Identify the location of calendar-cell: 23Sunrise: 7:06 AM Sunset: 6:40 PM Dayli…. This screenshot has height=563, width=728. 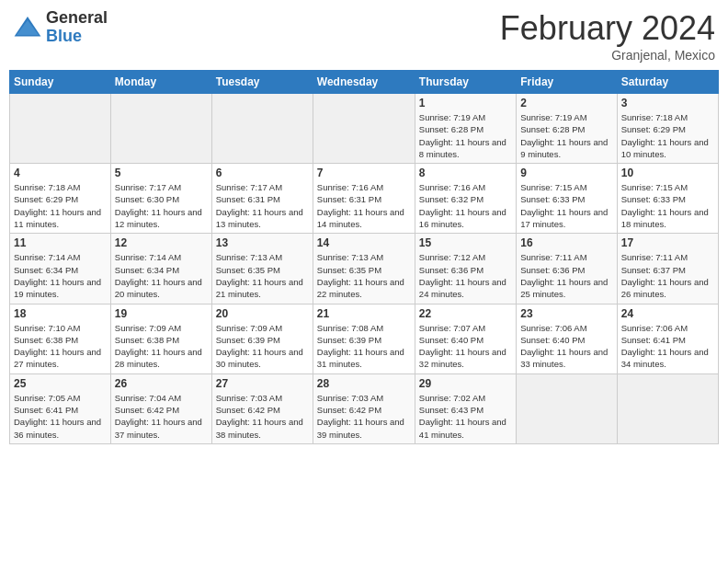
(566, 339).